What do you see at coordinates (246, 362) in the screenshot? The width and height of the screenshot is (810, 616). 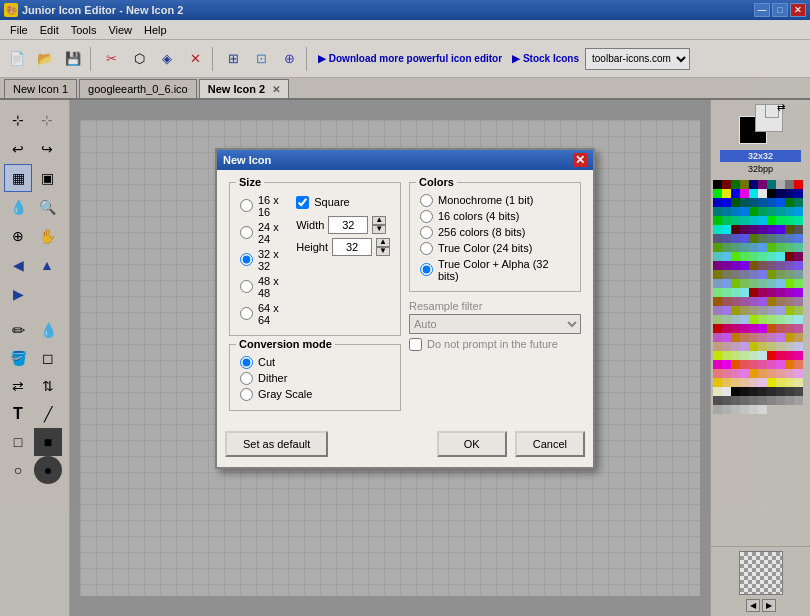 I see `conv-cut` at bounding box center [246, 362].